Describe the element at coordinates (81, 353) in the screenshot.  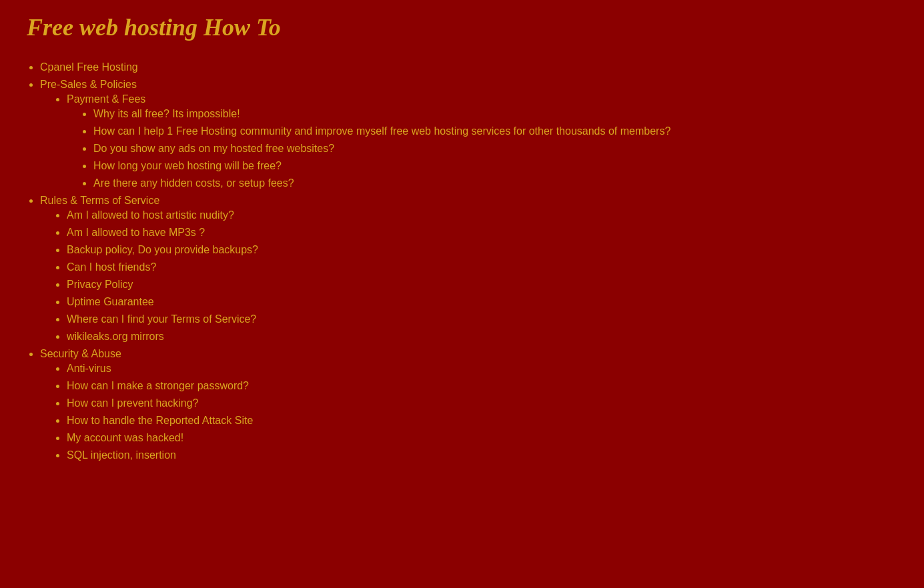
I see `link-security-abuse: Security & Abuse` at that location.